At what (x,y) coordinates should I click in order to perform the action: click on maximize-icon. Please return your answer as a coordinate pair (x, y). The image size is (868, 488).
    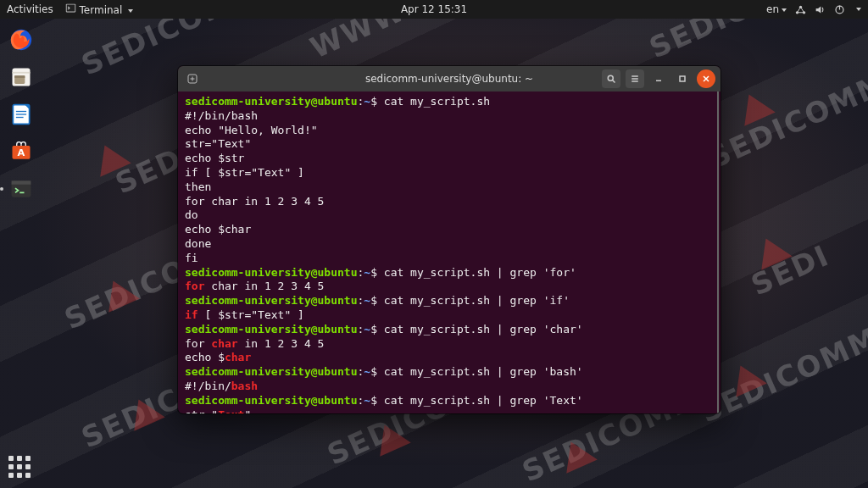
    Looking at the image, I should click on (682, 79).